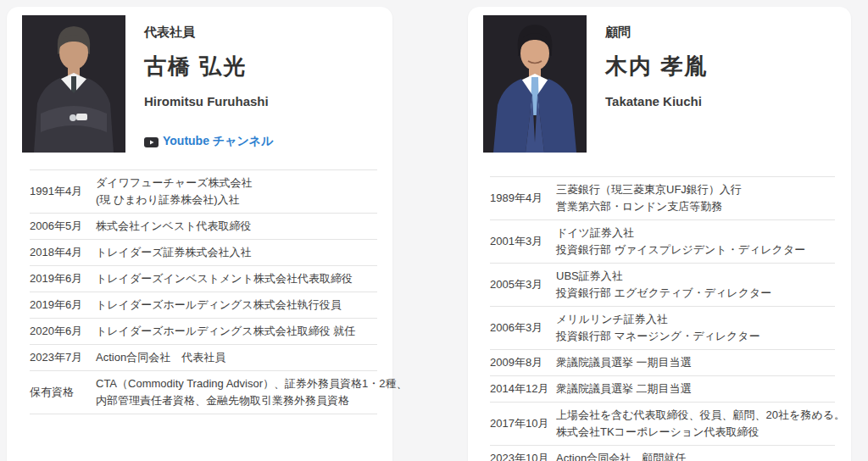 This screenshot has width=868, height=461. What do you see at coordinates (251, 401) in the screenshot?
I see `history-line: 内部管理責任者資格、金融先物取引業務外務員資格` at bounding box center [251, 401].